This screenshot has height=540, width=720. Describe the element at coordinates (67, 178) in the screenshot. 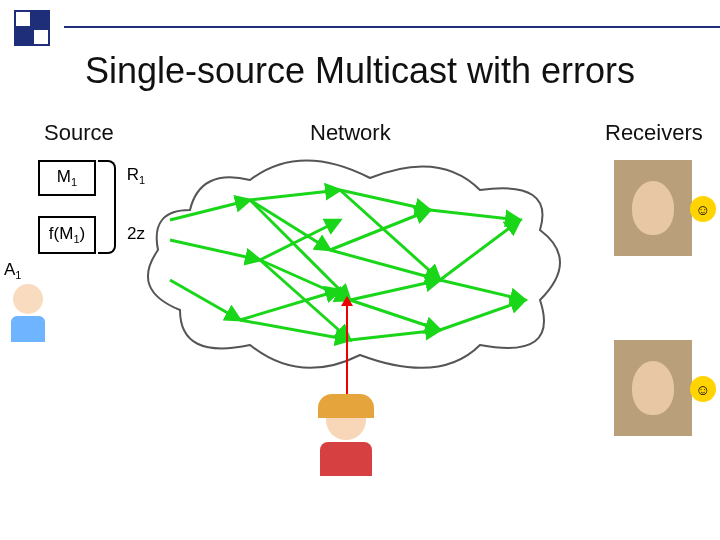

I see `cell-m1-text: M1` at that location.